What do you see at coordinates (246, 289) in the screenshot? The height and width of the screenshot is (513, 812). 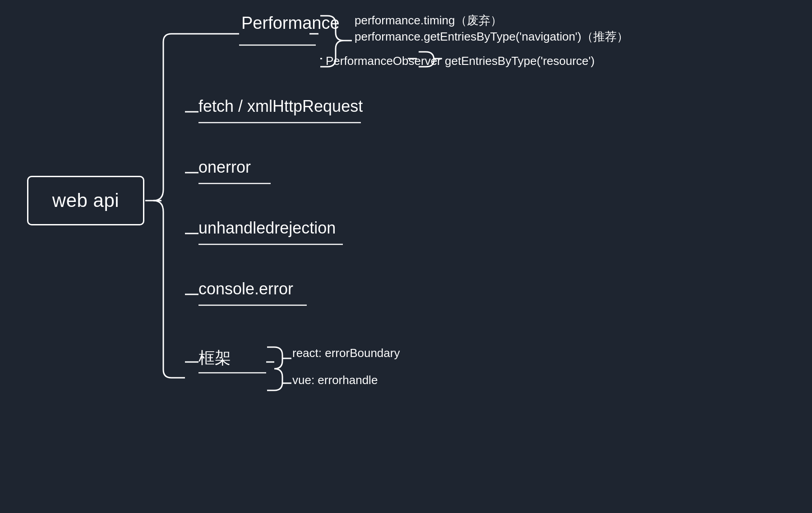 I see `console-error-branch-label: console.error` at bounding box center [246, 289].